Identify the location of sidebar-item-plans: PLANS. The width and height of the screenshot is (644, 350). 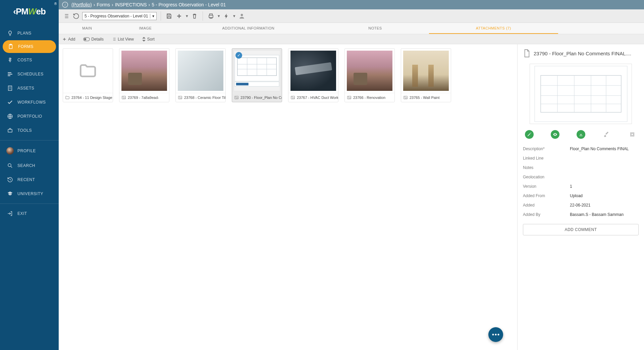
(30, 33).